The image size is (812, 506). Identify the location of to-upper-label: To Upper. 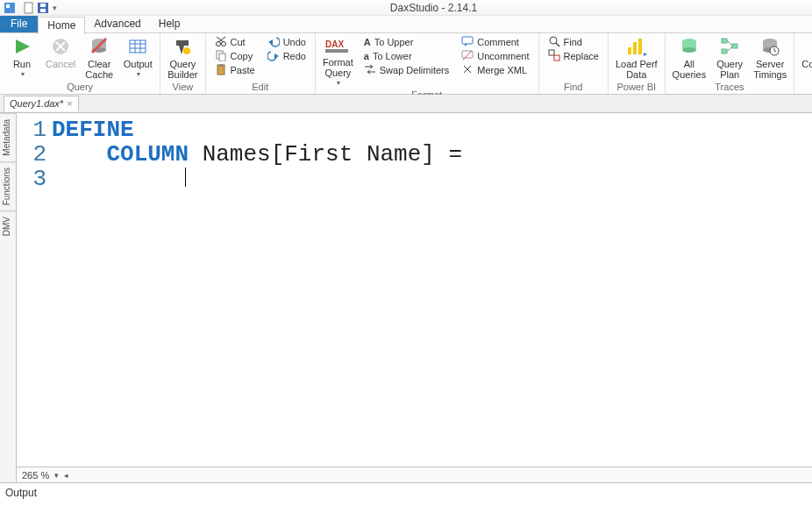
(395, 42).